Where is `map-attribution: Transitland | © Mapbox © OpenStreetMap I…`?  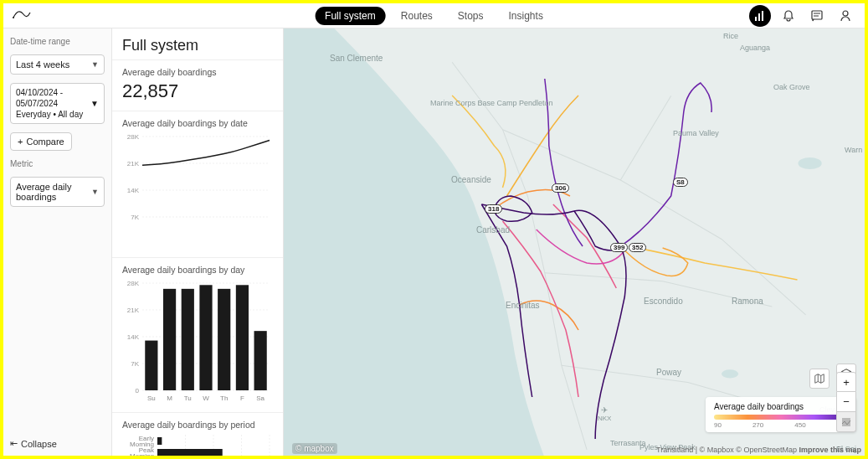
map-attribution: Transitland | © Mapbox © OpenStreetMap I… is located at coordinates (758, 450).